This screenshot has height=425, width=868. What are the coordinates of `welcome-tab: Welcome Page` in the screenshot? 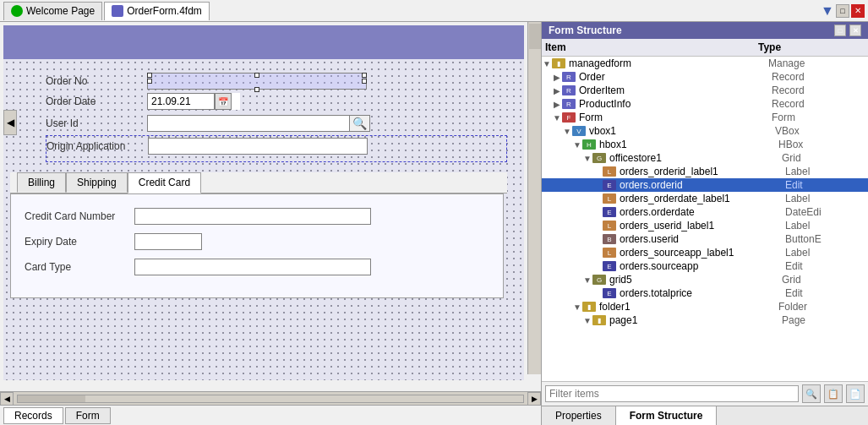 It's located at (52, 11).